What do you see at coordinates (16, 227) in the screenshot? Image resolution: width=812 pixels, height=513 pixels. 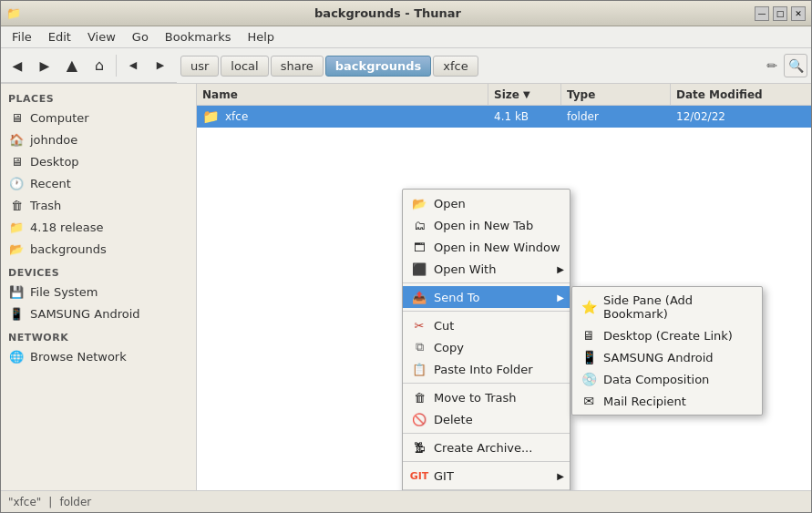 I see `folder-418-icon: 📁` at bounding box center [16, 227].